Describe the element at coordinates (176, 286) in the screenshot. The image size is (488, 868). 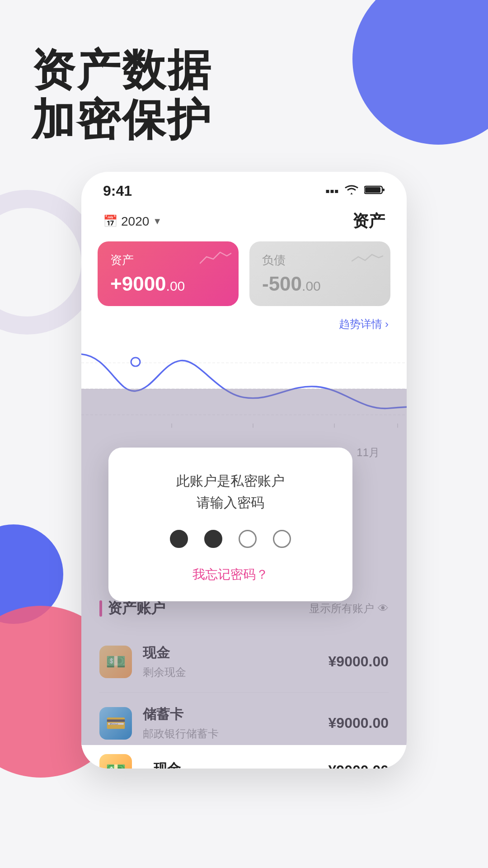
I see `asset-amount-decimal: .00` at that location.